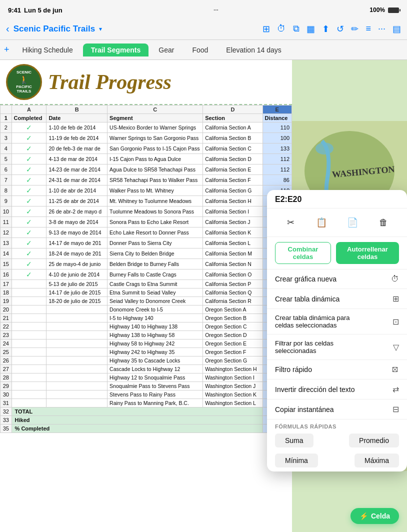  Describe the element at coordinates (155, 138) in the screenshot. I see `cell-segment-3: Warner Springs to San Gorgonio Pass` at that location.